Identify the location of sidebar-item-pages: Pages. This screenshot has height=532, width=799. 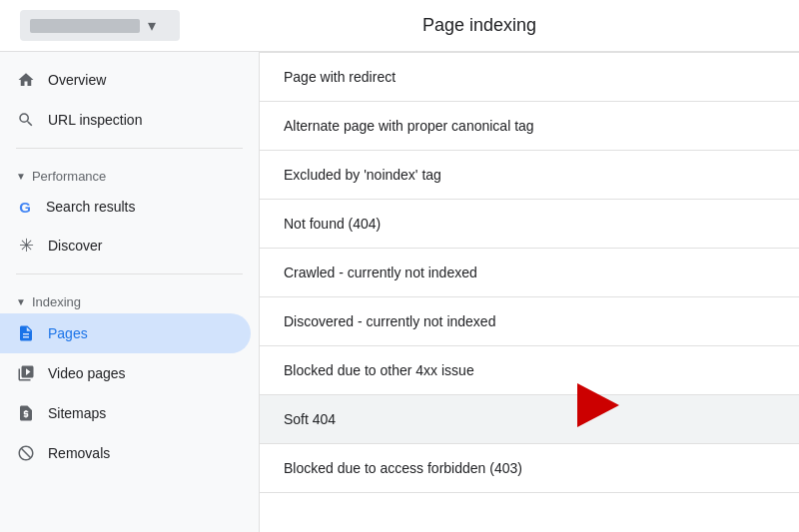
(126, 333).